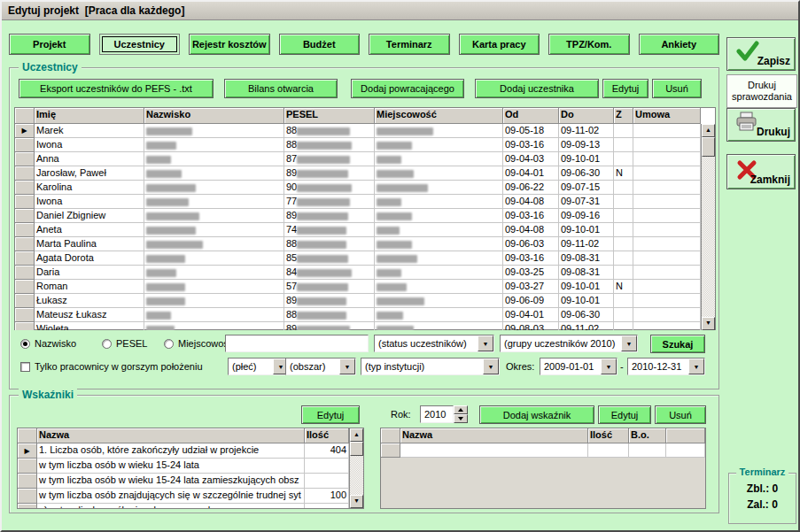  I want to click on spinner-down-button, so click(461, 419).